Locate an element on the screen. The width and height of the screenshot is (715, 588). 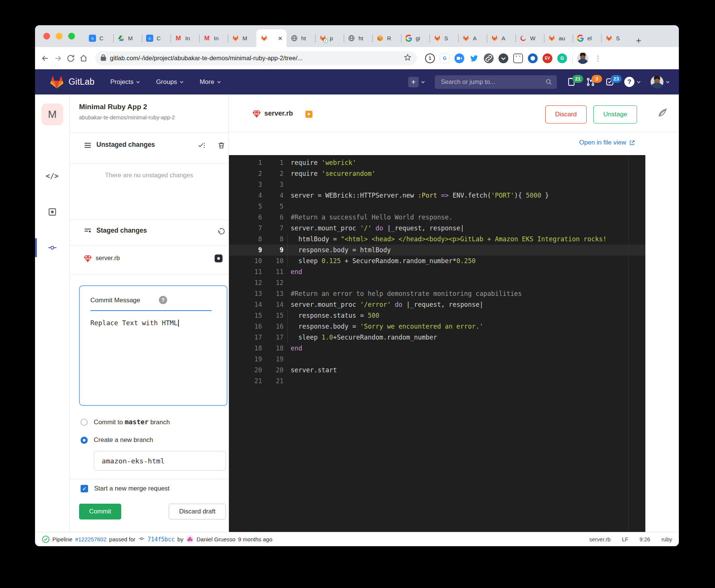
calendar-icon is located at coordinates (518, 58).